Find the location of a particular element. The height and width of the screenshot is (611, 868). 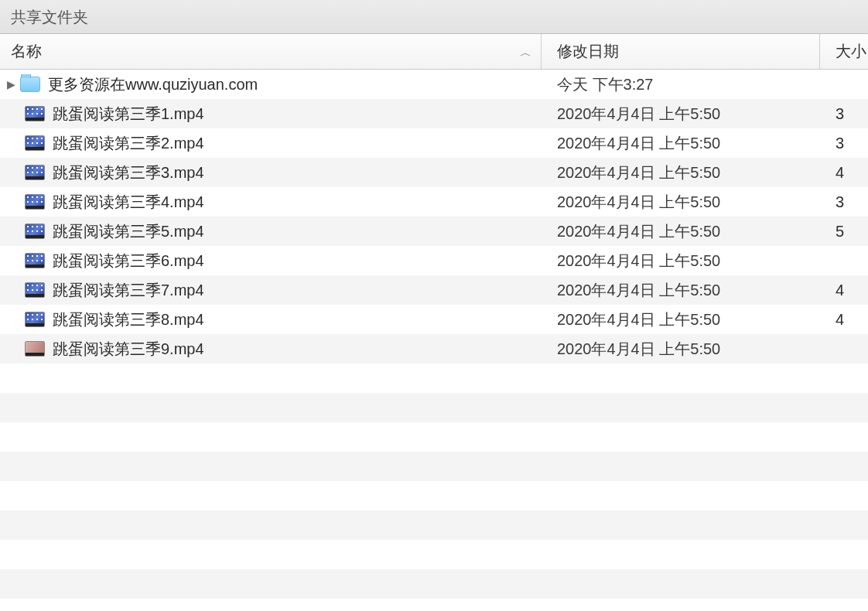

column-header-size: 大小 is located at coordinates (844, 51).